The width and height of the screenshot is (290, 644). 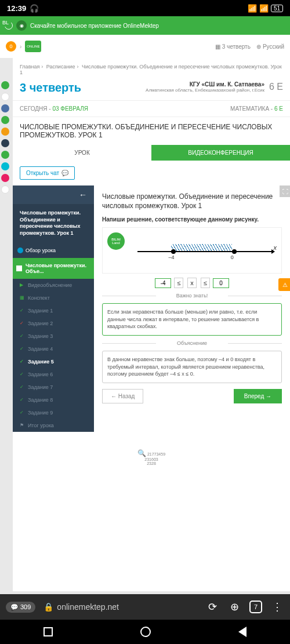 What do you see at coordinates (6, 23) in the screenshot?
I see `bl-tag: BL` at bounding box center [6, 23].